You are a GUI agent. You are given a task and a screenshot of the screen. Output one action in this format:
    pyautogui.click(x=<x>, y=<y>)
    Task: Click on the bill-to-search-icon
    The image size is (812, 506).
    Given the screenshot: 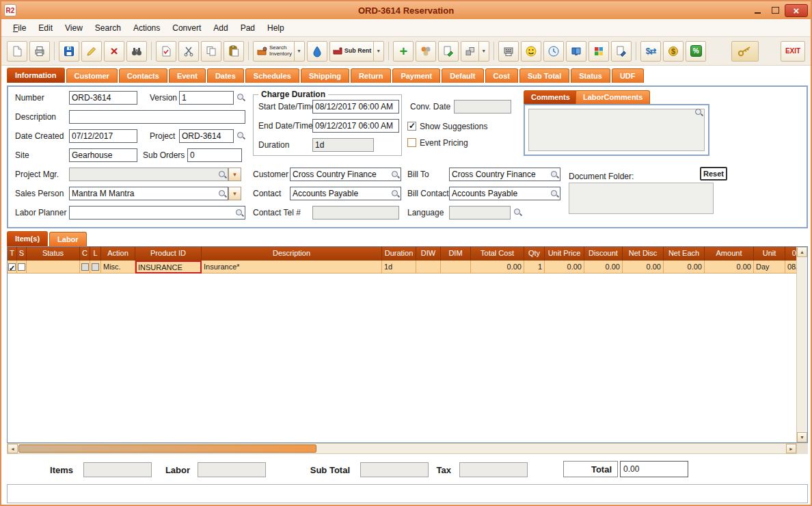 What is the action you would take?
    pyautogui.click(x=555, y=175)
    